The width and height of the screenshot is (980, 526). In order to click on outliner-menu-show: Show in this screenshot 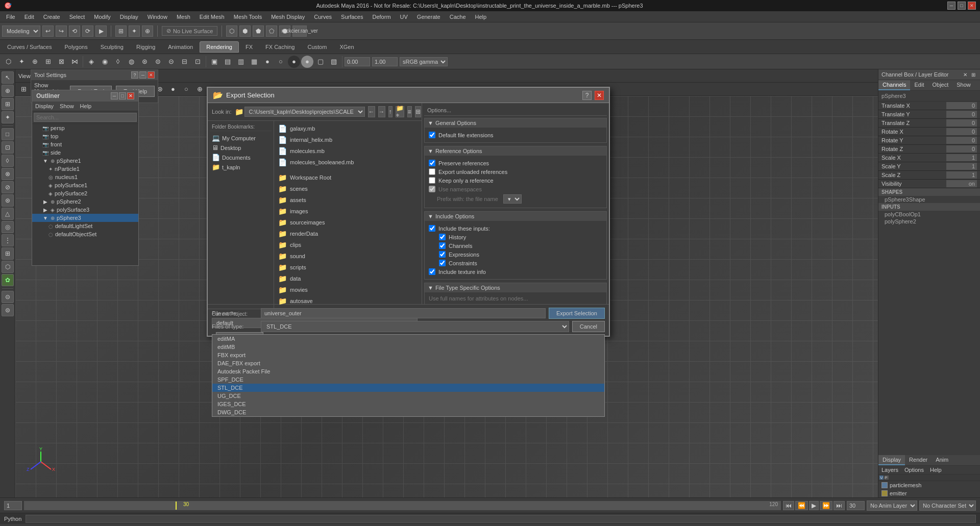, I will do `click(67, 106)`.